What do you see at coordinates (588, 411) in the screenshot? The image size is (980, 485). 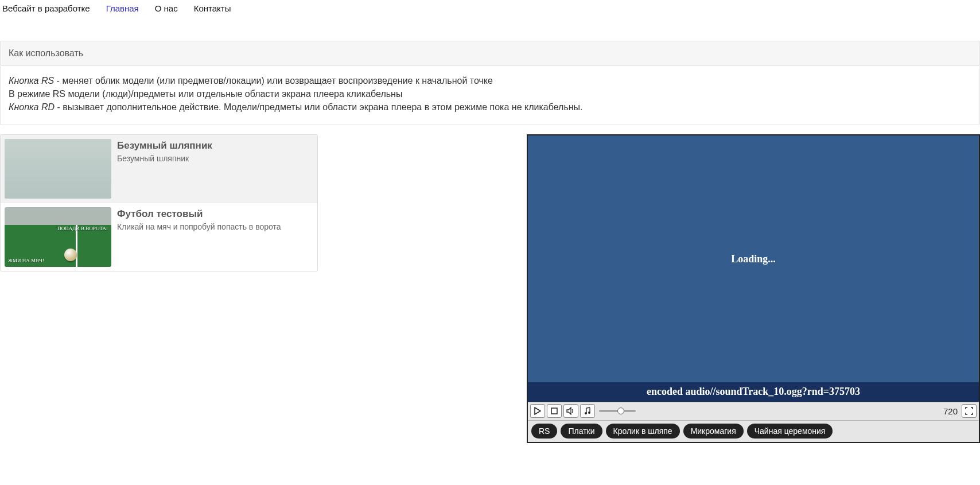 I see `music-button` at bounding box center [588, 411].